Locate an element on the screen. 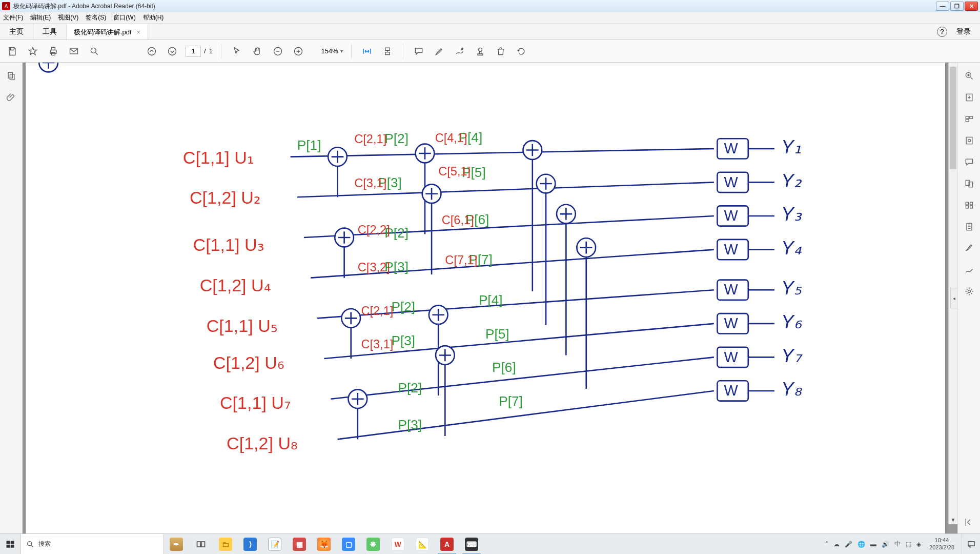 Image resolution: width=980 pixels, height=554 pixels. attachments-icon is located at coordinates (11, 97).